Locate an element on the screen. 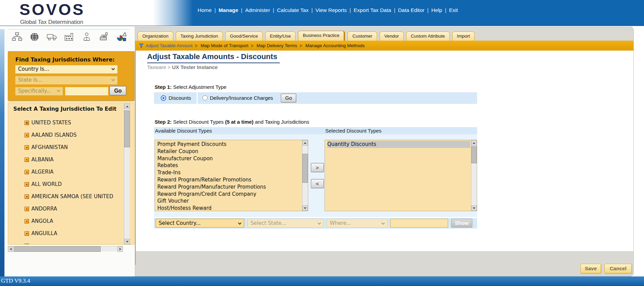 This screenshot has width=644, height=286. list-item: Gift Voucher is located at coordinates (229, 201).